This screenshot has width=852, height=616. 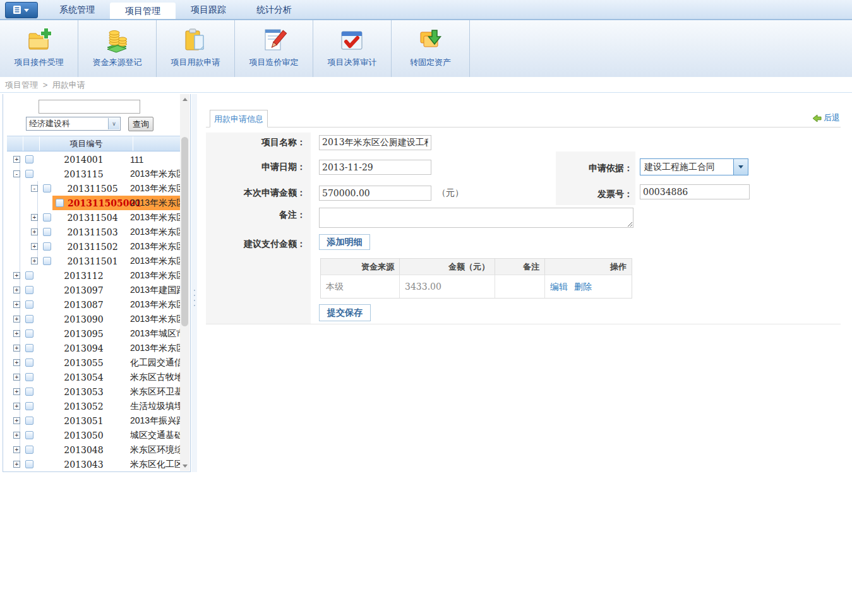 What do you see at coordinates (94, 362) in the screenshot?
I see `tree-row: + 2013055 化工园交通信` at bounding box center [94, 362].